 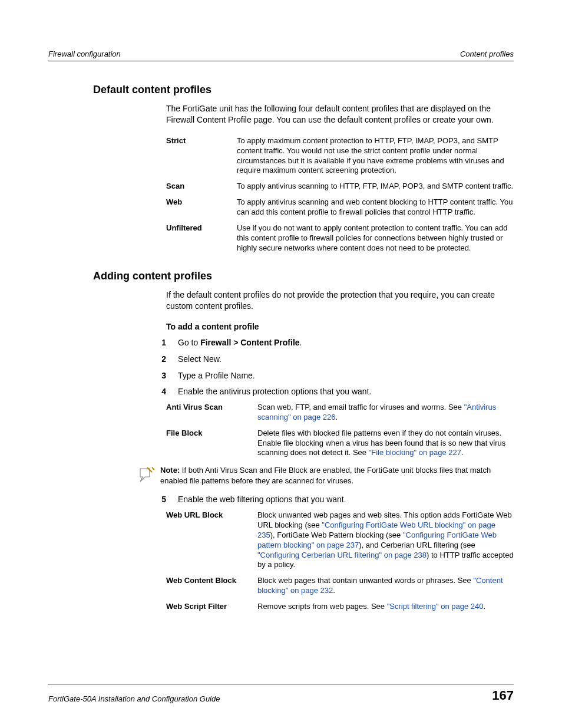 I want to click on table-row: Anti Virus Scan Scan web, FTP, and email…, so click(x=340, y=413).